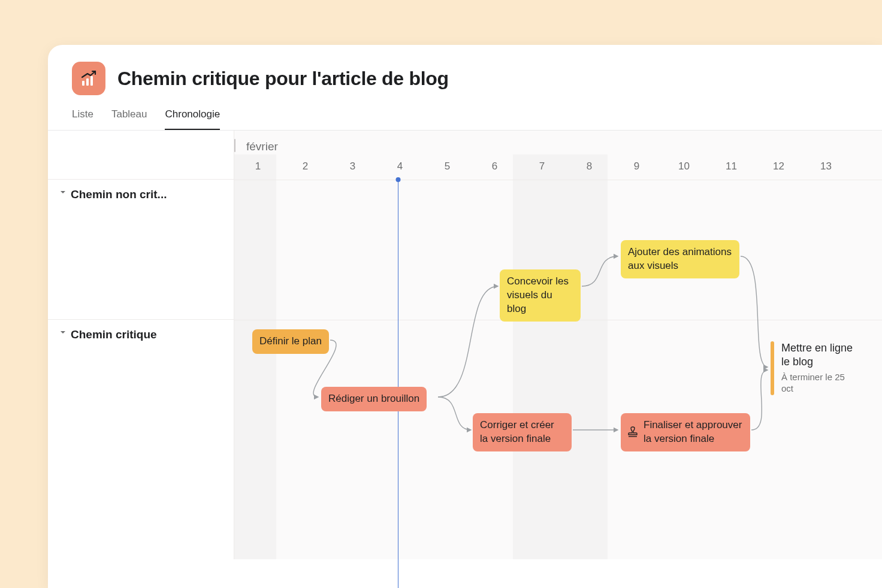 The image size is (882, 588). I want to click on tab-board: Tableau, so click(129, 119).